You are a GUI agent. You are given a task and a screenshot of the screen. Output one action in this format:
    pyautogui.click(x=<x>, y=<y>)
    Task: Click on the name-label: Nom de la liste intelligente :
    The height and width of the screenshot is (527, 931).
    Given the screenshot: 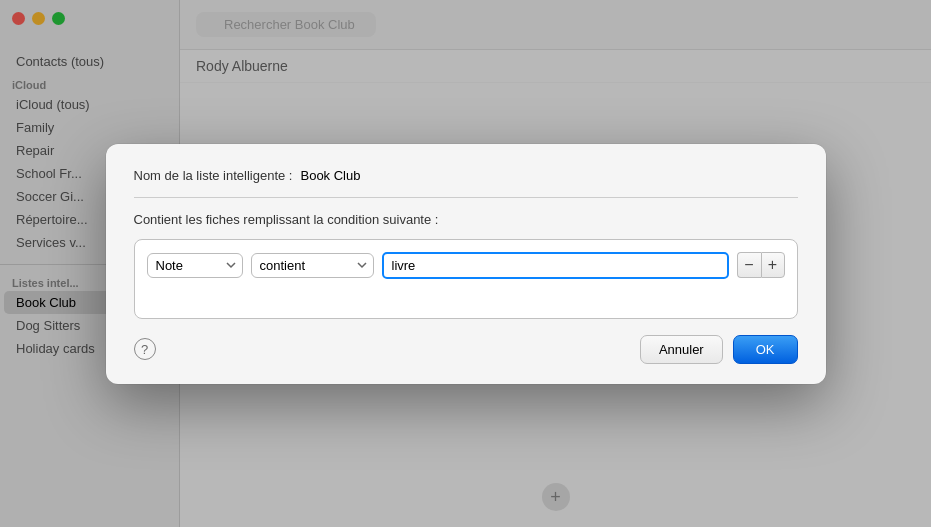 What is the action you would take?
    pyautogui.click(x=214, y=176)
    